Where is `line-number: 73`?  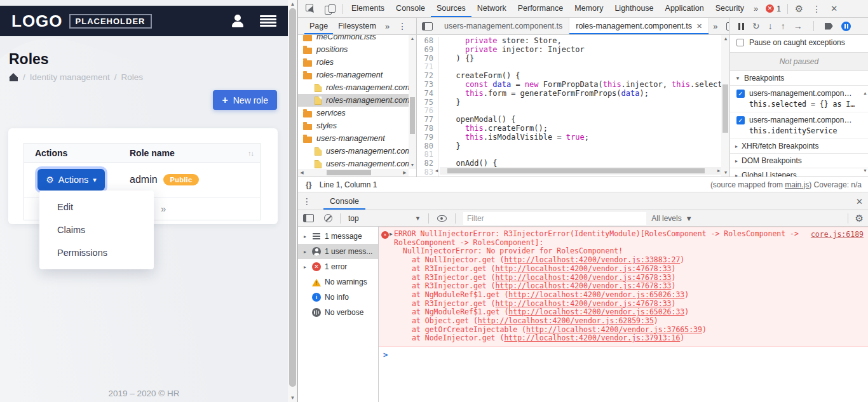
line-number: 73 is located at coordinates (428, 85).